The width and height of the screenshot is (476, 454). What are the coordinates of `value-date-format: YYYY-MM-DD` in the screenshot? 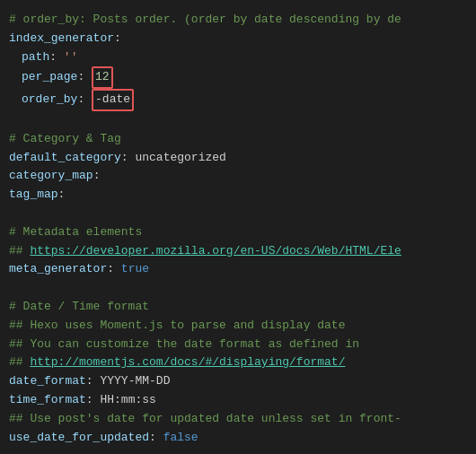 It's located at (135, 380).